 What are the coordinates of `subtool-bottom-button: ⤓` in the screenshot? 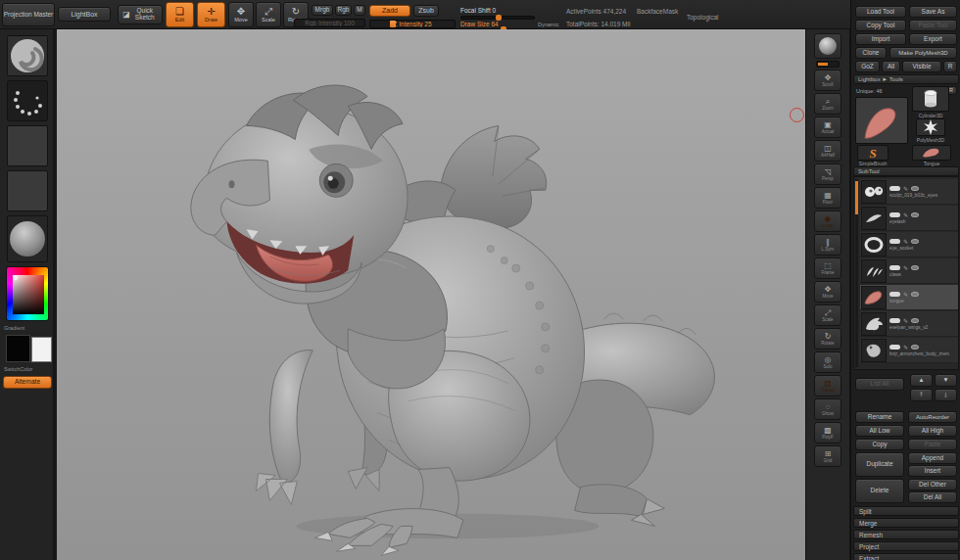 It's located at (946, 396).